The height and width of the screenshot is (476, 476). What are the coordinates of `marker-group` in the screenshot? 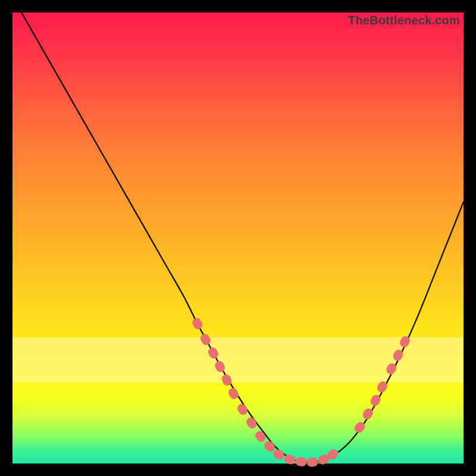 It's located at (301, 392).